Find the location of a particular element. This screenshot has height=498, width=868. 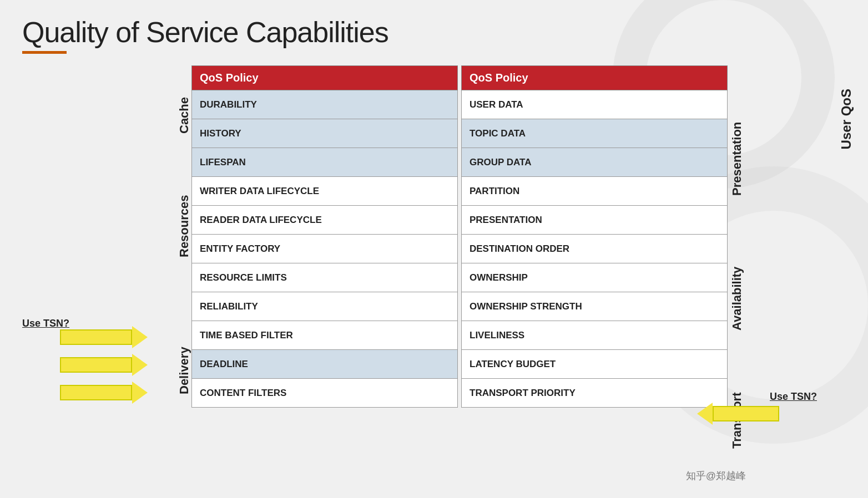

label-presentation: Presentation is located at coordinates (737, 159).